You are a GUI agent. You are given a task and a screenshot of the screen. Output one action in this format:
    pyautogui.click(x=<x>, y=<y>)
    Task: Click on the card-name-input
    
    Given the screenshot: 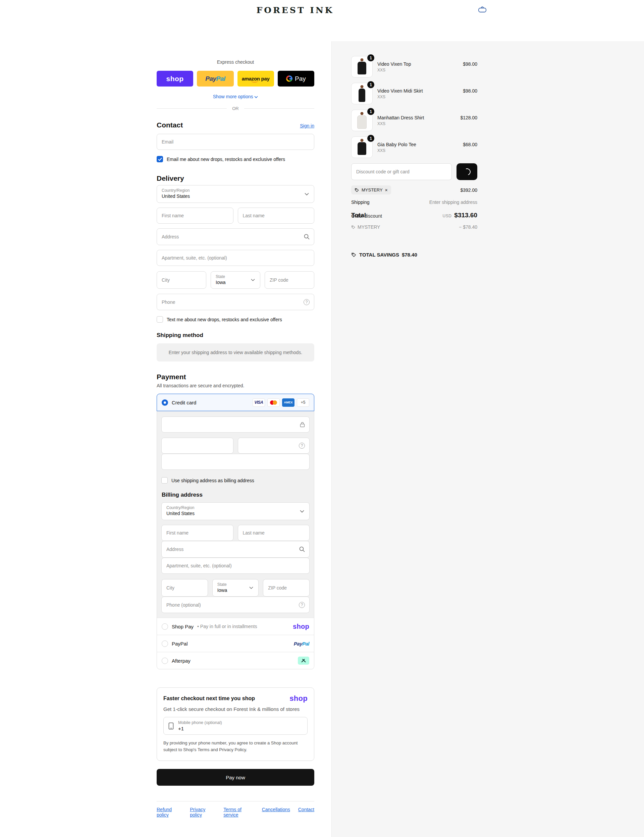 What is the action you would take?
    pyautogui.click(x=235, y=462)
    